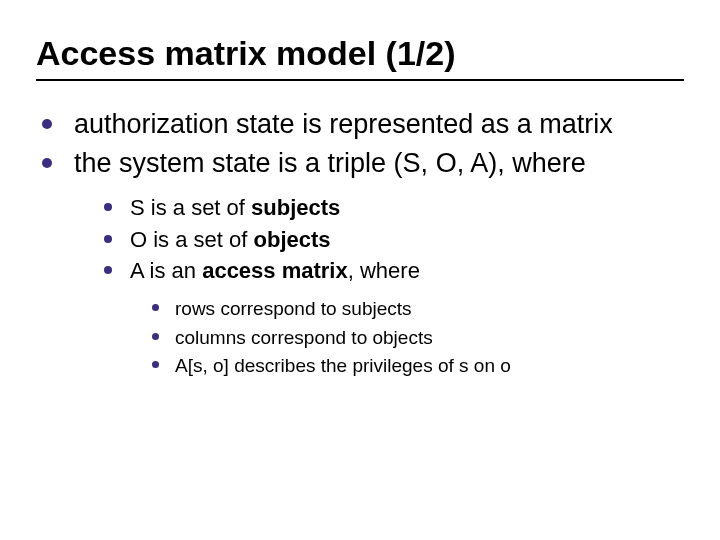 This screenshot has width=720, height=540. Describe the element at coordinates (417, 338) in the screenshot. I see `list-item: columns correspond to objects` at that location.